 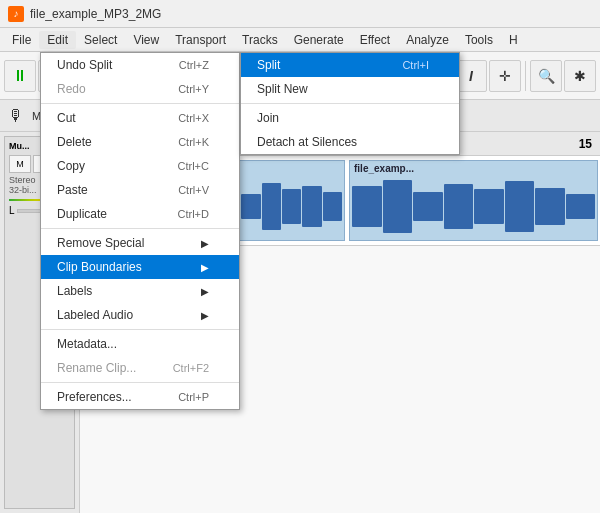 I want to click on menu-transport: Transport, so click(x=200, y=40).